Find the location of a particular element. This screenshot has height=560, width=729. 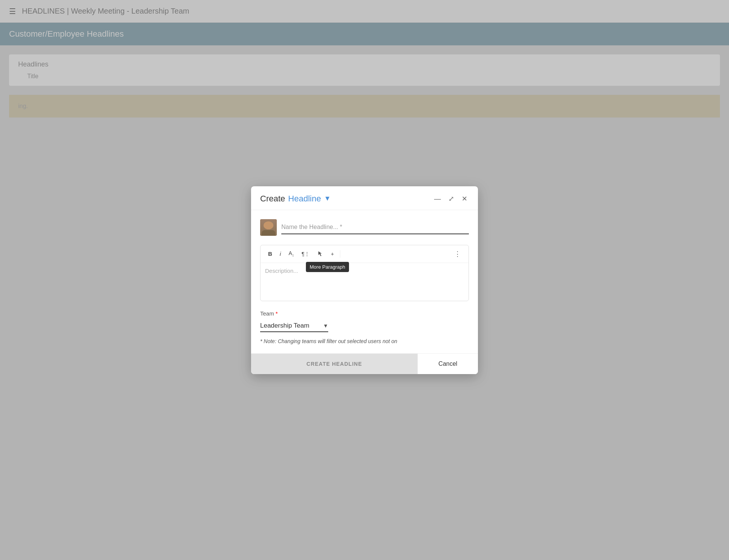

font-size-button: A↕ is located at coordinates (291, 254).